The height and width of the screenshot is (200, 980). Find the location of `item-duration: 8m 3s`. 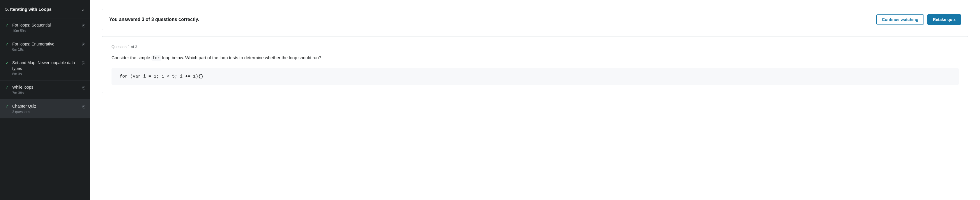

item-duration: 8m 3s is located at coordinates (46, 74).